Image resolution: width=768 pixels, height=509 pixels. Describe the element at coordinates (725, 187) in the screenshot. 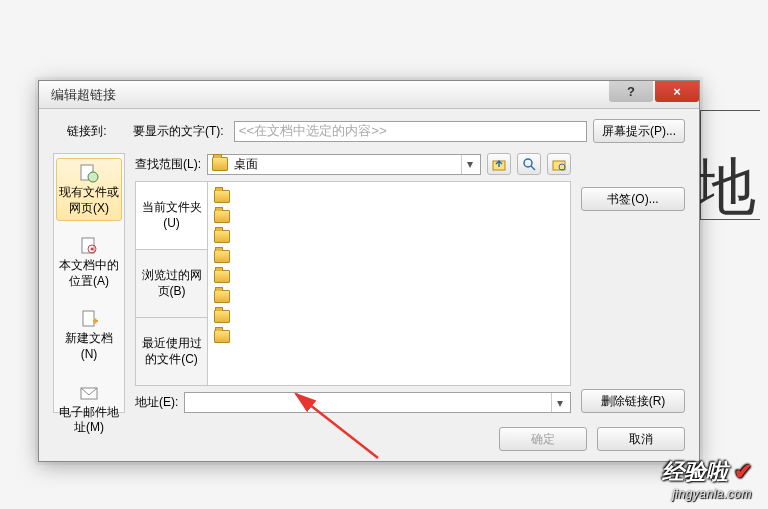

I see `background-text: 地` at that location.